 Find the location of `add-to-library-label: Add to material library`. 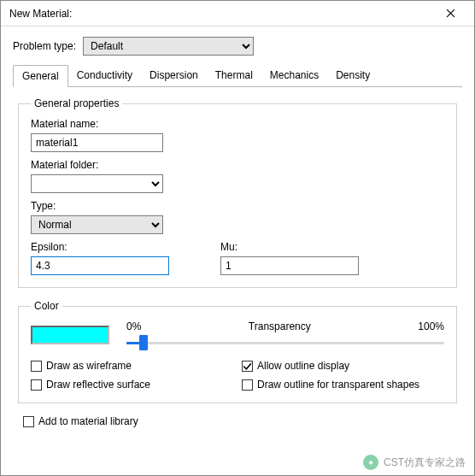

add-to-library-label: Add to material library is located at coordinates (89, 421).